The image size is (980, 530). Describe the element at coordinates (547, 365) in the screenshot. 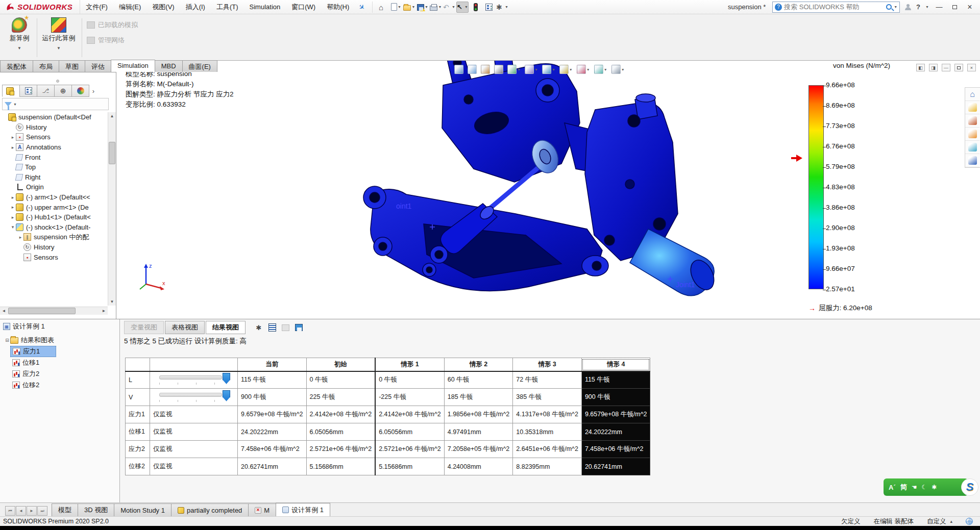

I see `column-header: 情形 3` at that location.